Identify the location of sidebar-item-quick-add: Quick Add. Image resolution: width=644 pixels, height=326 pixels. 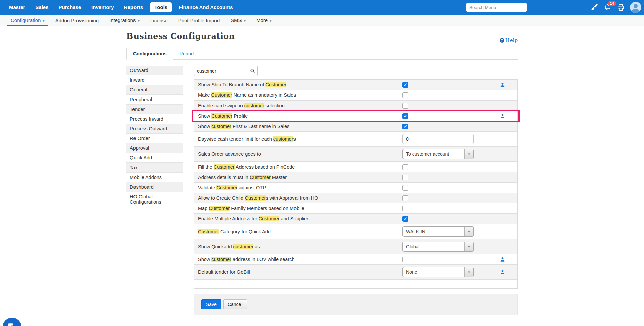
(155, 158).